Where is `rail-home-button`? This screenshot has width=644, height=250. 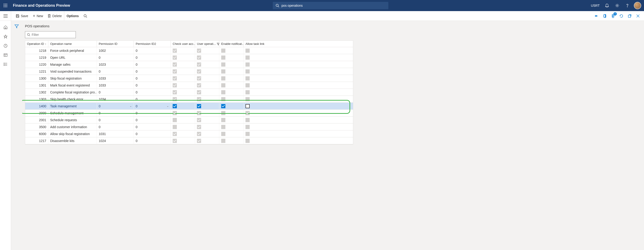 rail-home-button is located at coordinates (6, 28).